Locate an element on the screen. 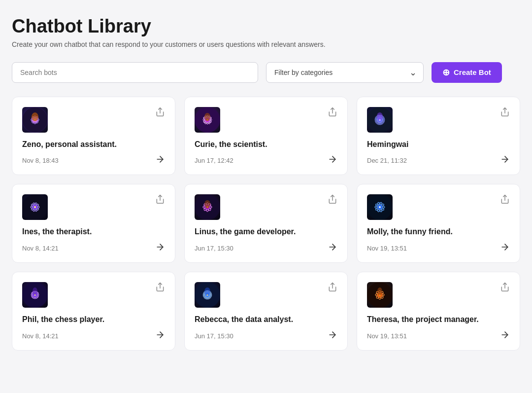 The width and height of the screenshot is (532, 393). bot-card-linus: Linus, the game developer. Jun 17, 15:30 is located at coordinates (266, 223).